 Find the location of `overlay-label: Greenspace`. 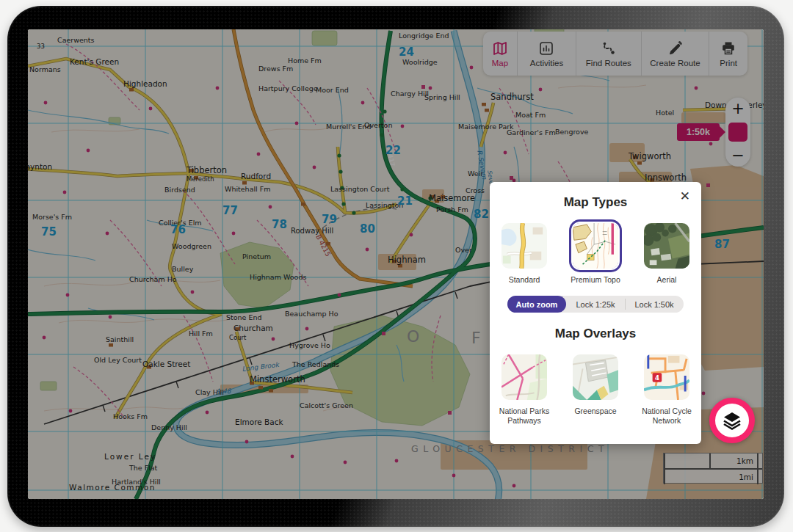

overlay-label: Greenspace is located at coordinates (595, 411).